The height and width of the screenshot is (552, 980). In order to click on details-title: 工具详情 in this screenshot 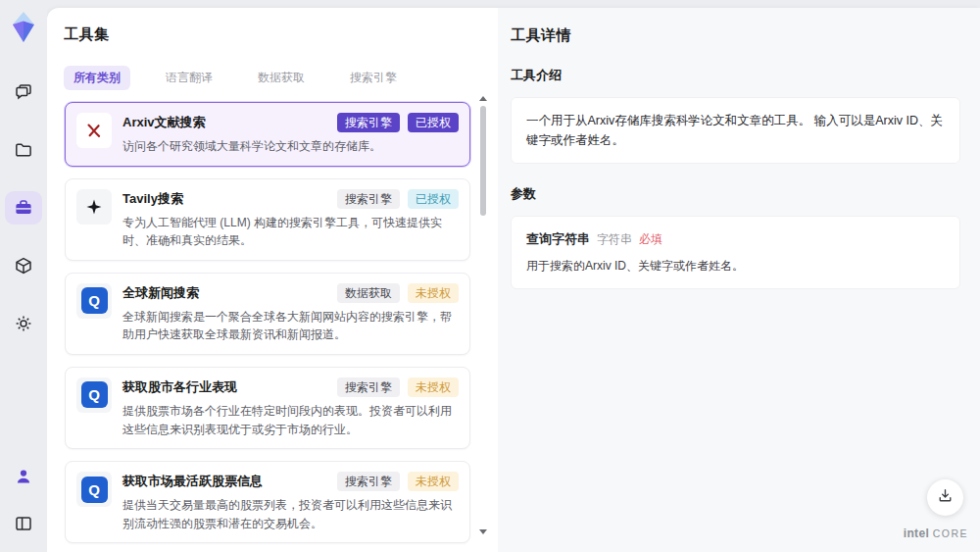, I will do `click(735, 35)`.